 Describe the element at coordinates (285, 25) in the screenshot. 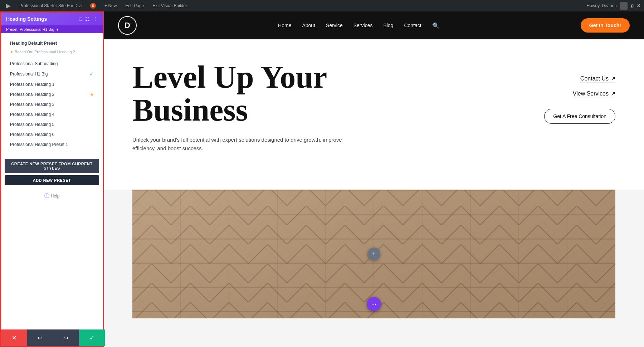

I see `nav-item-home: Home` at that location.